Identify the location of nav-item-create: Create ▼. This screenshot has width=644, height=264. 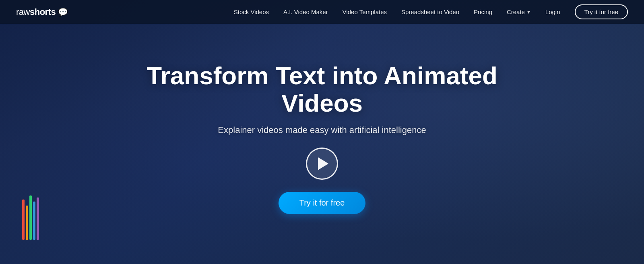
(519, 12).